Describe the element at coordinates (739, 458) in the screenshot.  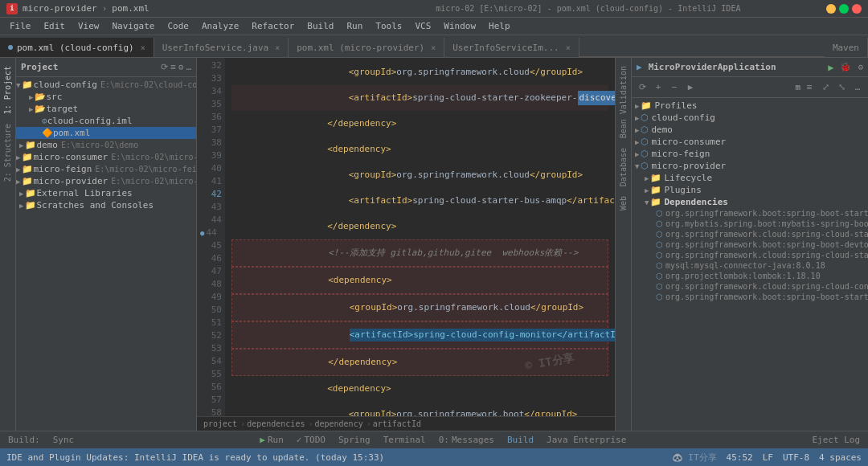
I see `status-time: 45:52` at that location.